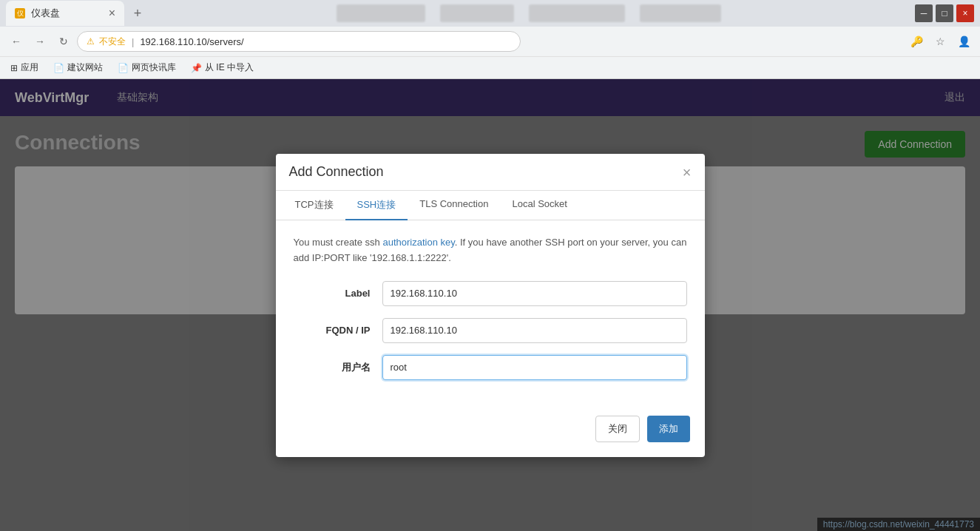  Describe the element at coordinates (337, 172) in the screenshot. I see `modal-title: Add Connection` at that location.